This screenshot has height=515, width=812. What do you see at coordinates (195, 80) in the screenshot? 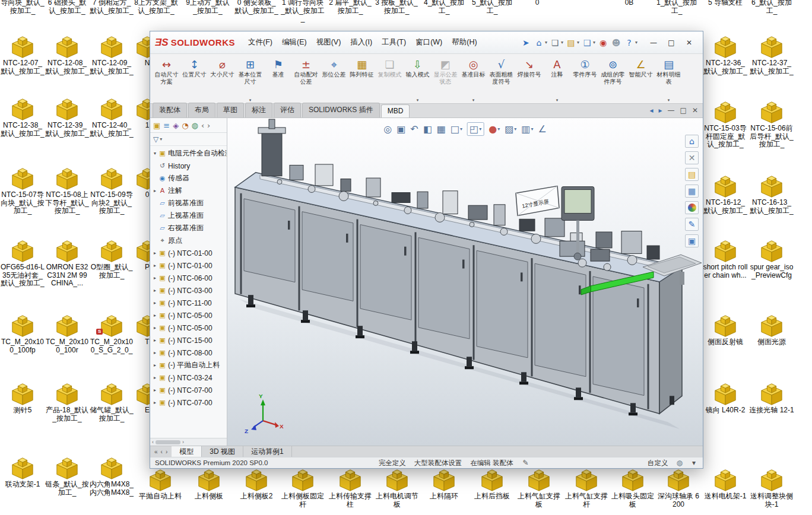
I see `location-dimension-button: ↕ 位置尺寸` at bounding box center [195, 80].